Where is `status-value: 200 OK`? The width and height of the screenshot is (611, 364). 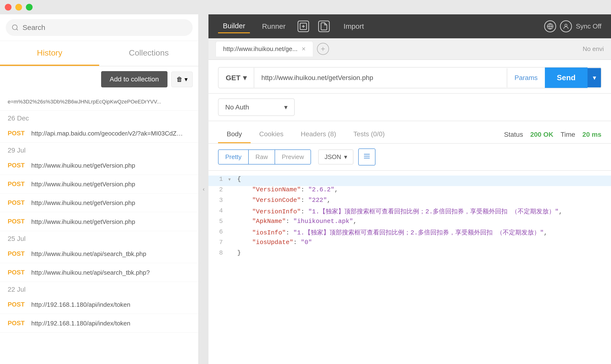
status-value: 200 OK is located at coordinates (542, 134).